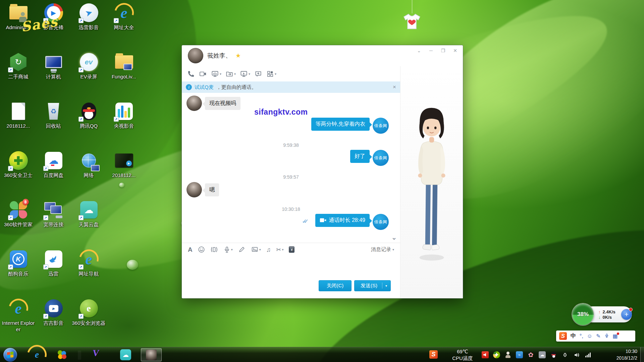  I want to click on handwriting-input-button: ✎, so click(598, 336).